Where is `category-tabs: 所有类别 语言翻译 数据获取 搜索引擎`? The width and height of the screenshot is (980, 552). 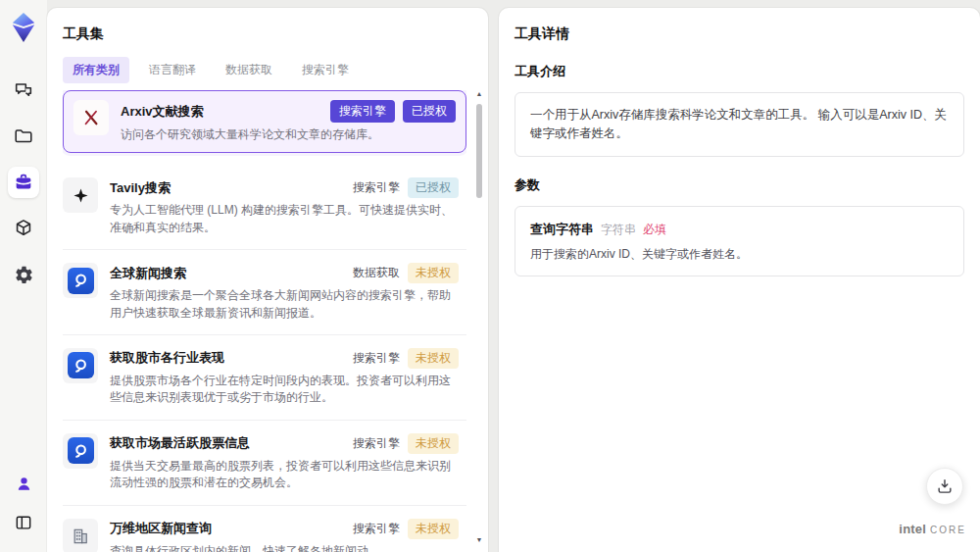
category-tabs: 所有类别 语言翻译 数据获取 搜索引擎 is located at coordinates (268, 71).